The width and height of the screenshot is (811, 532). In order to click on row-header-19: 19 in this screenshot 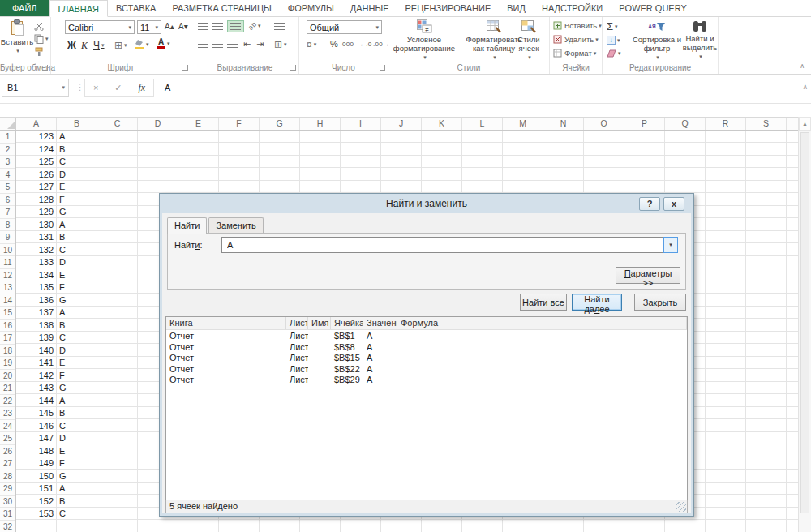, I will do `click(8, 363)`.